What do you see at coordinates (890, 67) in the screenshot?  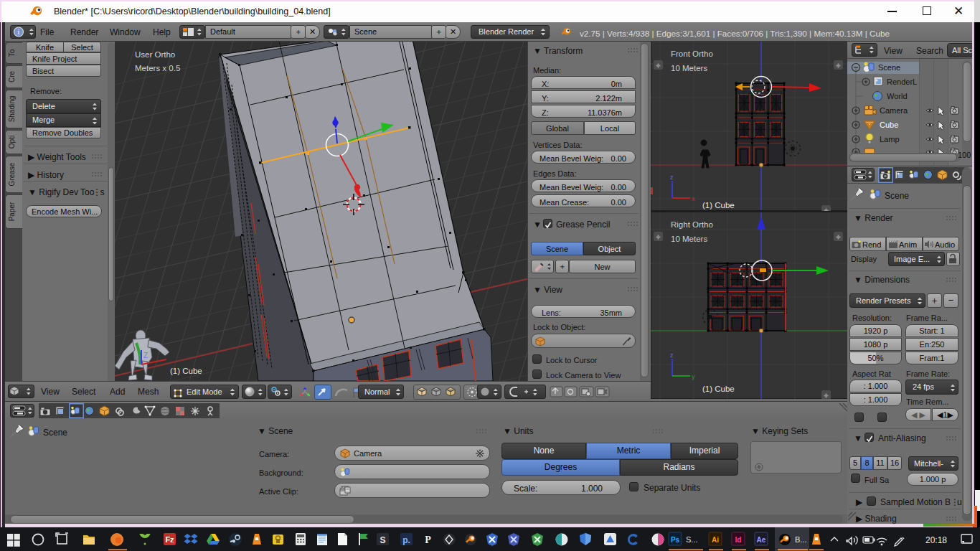 I see `svg-text: Scene` at bounding box center [890, 67].